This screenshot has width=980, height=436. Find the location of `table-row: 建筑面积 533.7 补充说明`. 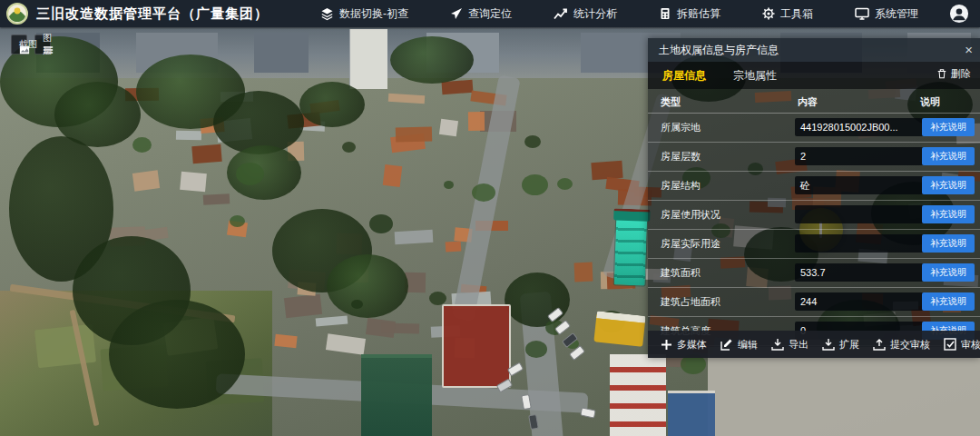

table-row: 建筑面积 533.7 补充说明 is located at coordinates (814, 273).